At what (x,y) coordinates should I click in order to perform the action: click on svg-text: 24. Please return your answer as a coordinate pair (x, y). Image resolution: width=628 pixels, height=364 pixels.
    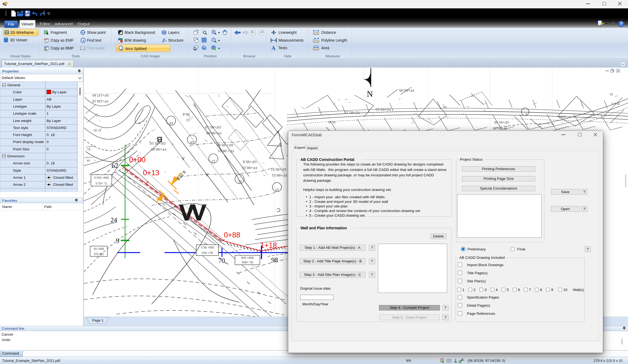
    Looking at the image, I should click on (114, 220).